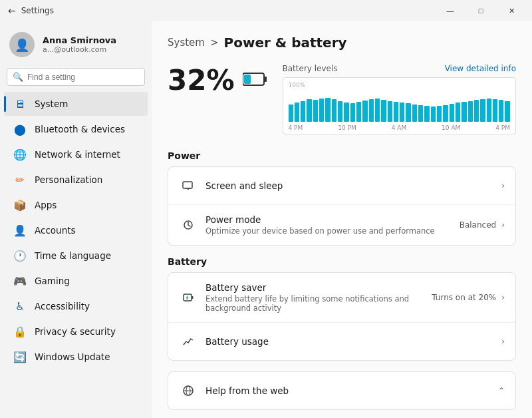 Image resolution: width=532 pixels, height=418 pixels. Describe the element at coordinates (342, 156) in the screenshot. I see `power-section-label: Power` at that location.